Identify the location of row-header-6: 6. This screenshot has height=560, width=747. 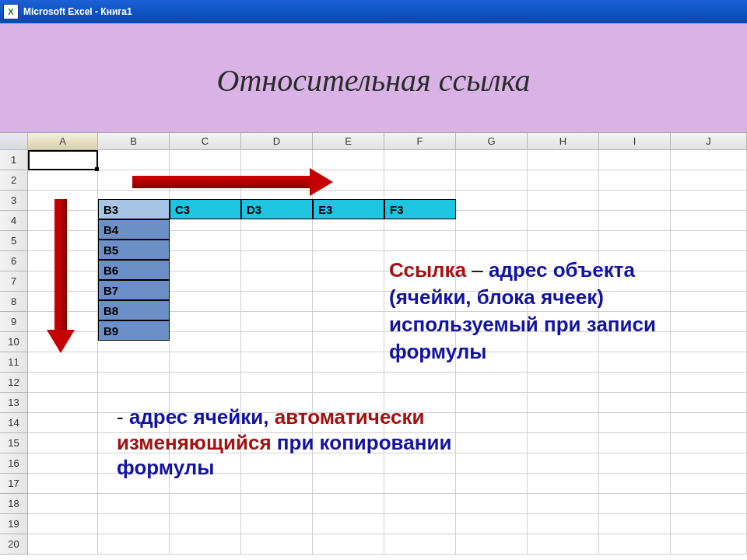
(14, 261).